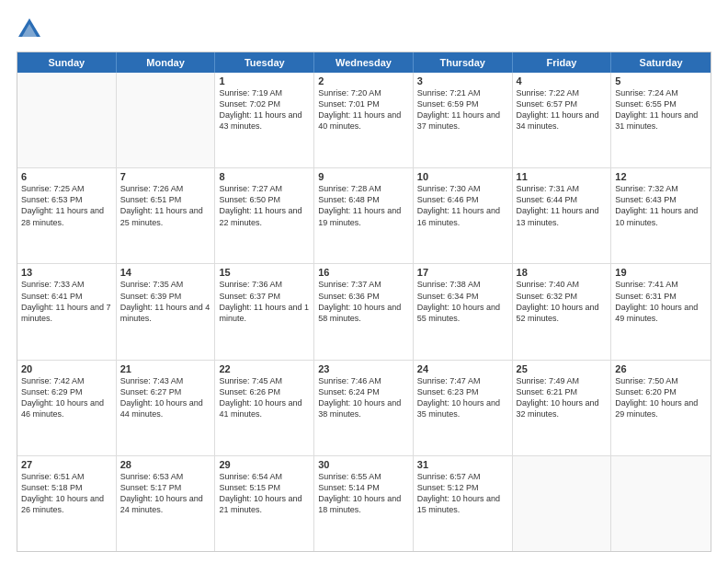 The width and height of the screenshot is (728, 563). I want to click on calendar-cell: 2 Sunrise: 7:20 AMSunset: 7:01 PMDayligh…, so click(364, 120).